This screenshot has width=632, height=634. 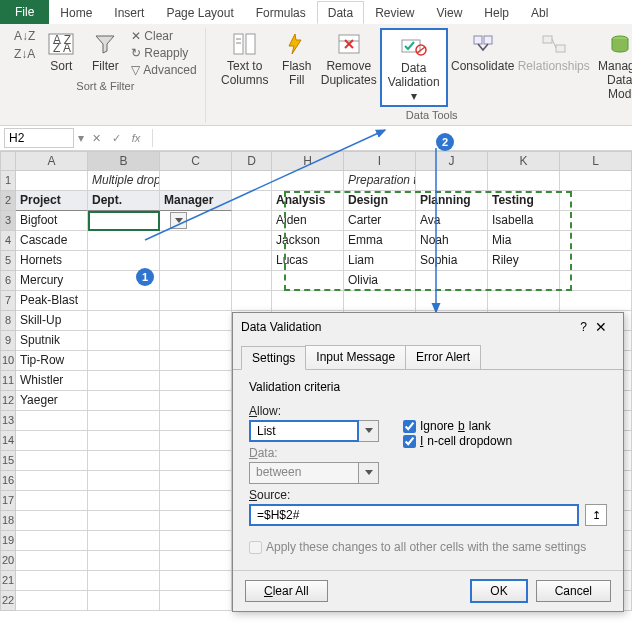 What do you see at coordinates (281, 12) in the screenshot?
I see `tab-formulas: Formulas` at bounding box center [281, 12].